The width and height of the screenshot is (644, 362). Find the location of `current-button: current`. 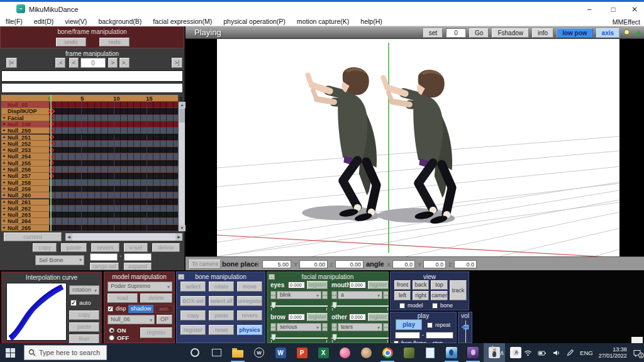

current-button: current is located at coordinates (33, 237).